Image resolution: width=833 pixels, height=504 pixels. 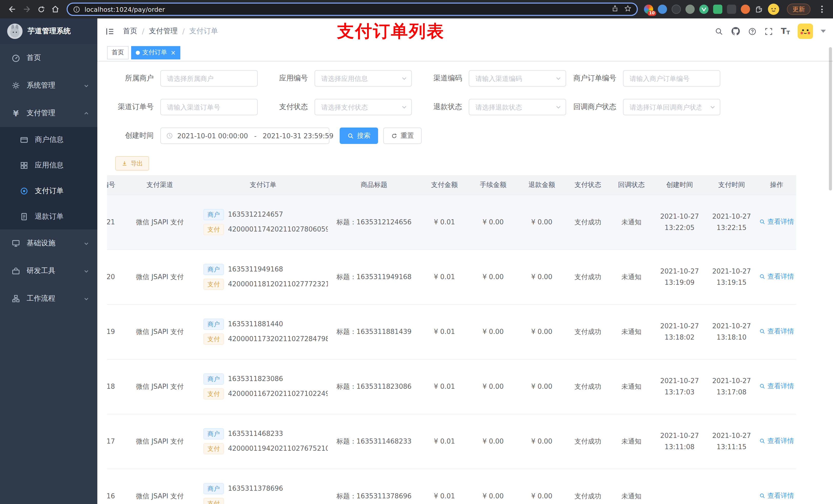 I want to click on fullscreen-icon, so click(x=769, y=31).